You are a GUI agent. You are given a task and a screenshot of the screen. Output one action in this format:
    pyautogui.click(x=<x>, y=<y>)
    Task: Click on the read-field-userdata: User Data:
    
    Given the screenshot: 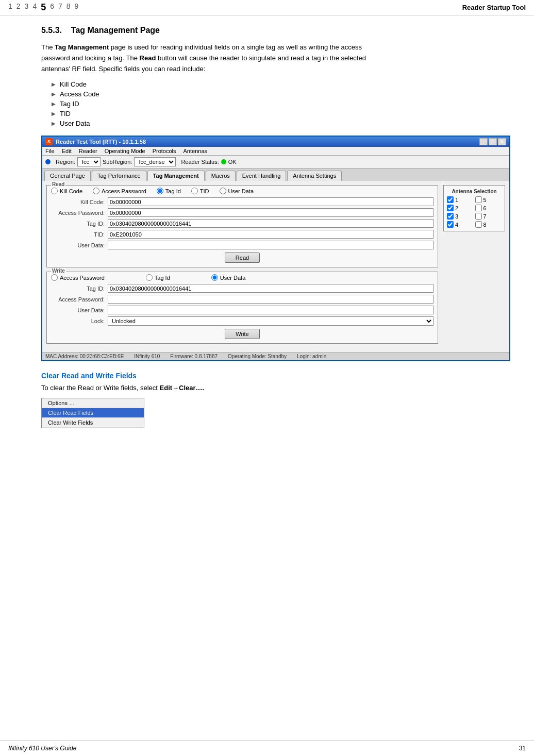 What is the action you would take?
    pyautogui.click(x=242, y=245)
    